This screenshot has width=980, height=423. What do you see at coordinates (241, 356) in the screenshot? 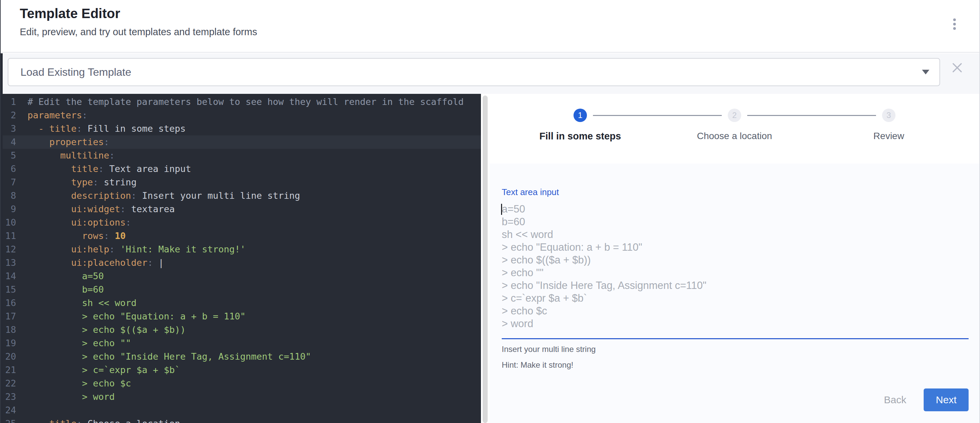
I see `editor-line: 20 > echo "Inside Here Tag, Assignment c…` at bounding box center [241, 356].